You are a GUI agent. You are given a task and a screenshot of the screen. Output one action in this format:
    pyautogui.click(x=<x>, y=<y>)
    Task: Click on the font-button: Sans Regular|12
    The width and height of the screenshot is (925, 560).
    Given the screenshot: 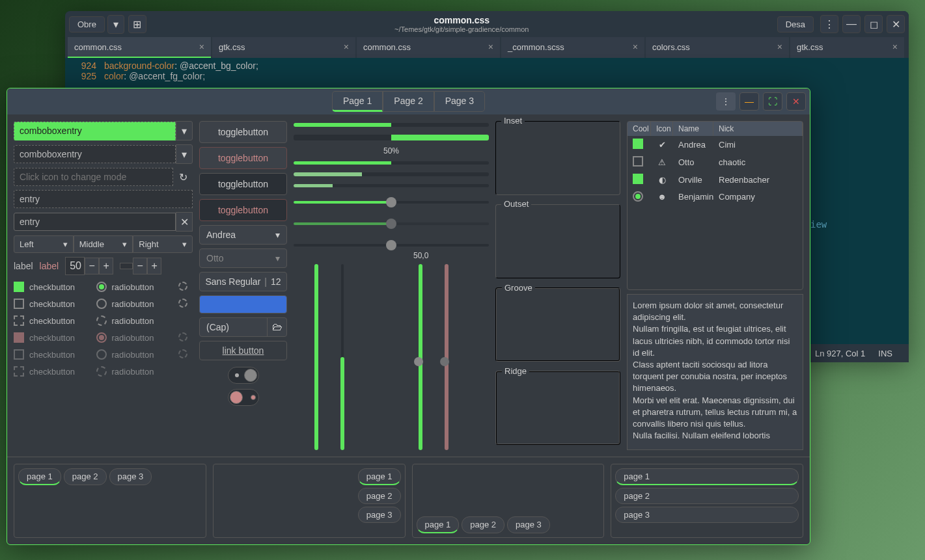 What is the action you would take?
    pyautogui.click(x=243, y=282)
    